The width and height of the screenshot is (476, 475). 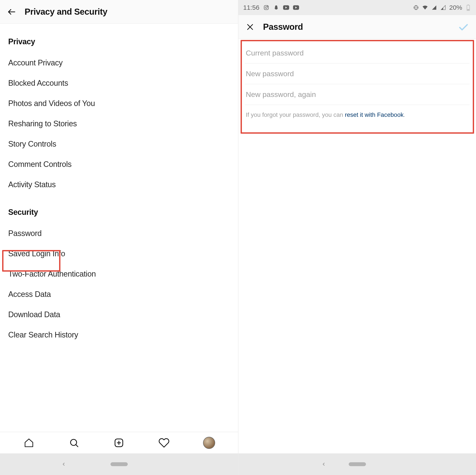 I want to click on battery-status-icon, so click(x=468, y=7).